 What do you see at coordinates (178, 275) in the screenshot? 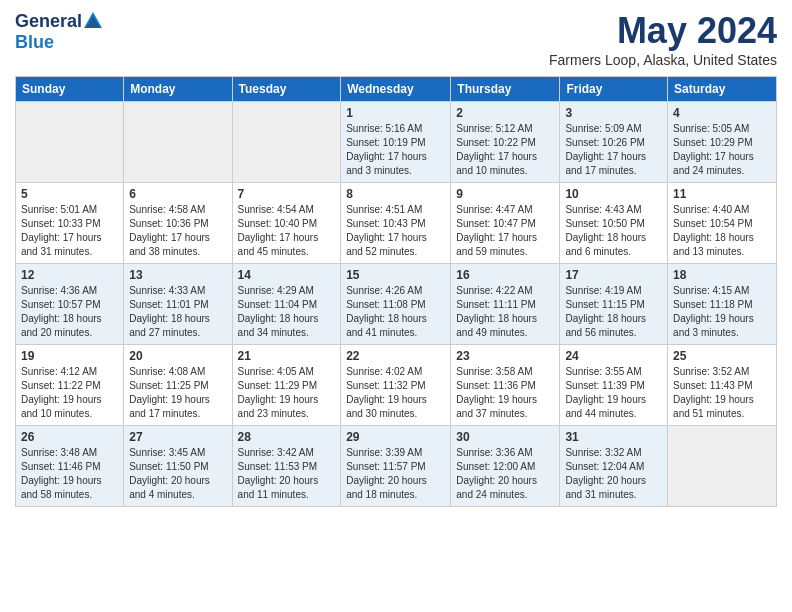
I see `day-number: 13` at bounding box center [178, 275].